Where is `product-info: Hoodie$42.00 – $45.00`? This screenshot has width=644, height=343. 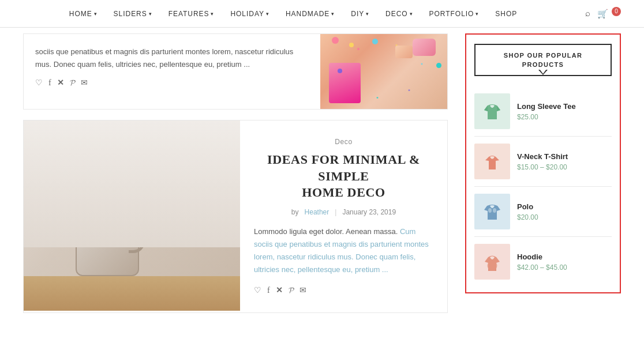 product-info: Hoodie$42.00 – $45.00 is located at coordinates (564, 262).